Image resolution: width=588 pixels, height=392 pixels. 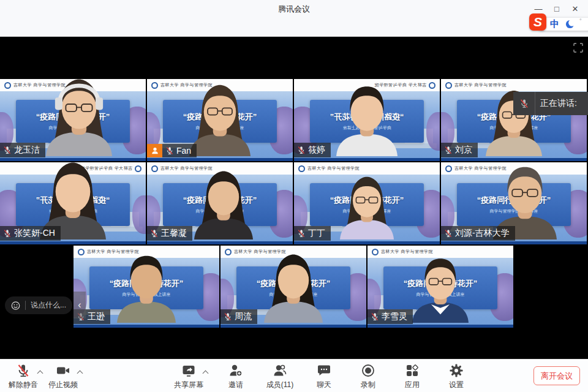 What do you see at coordinates (27, 150) in the screenshot?
I see `participant-name: 龙玉洁` at bounding box center [27, 150].